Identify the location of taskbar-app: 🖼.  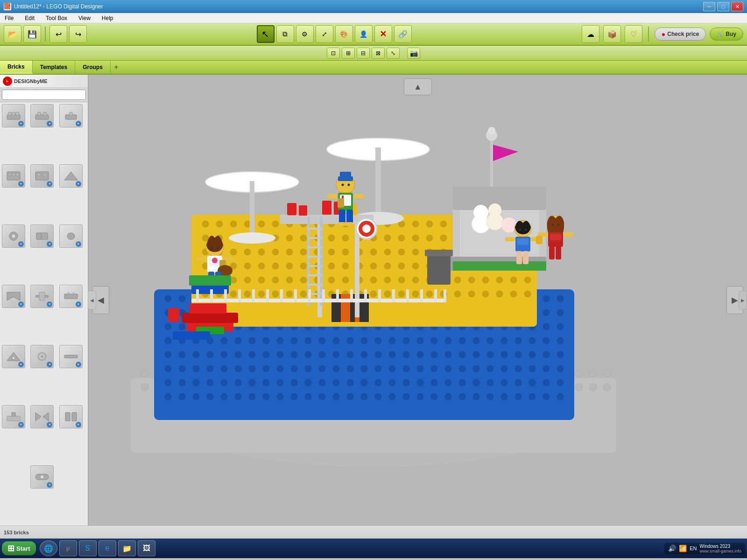
(147, 548).